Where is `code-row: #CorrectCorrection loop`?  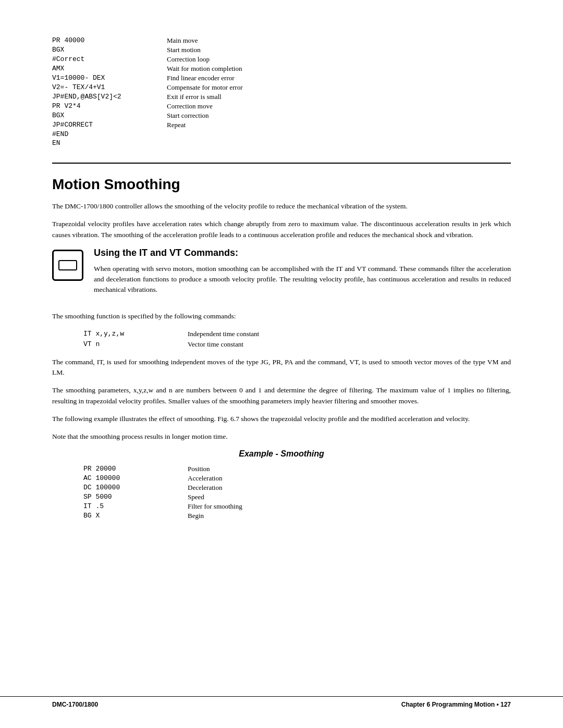 code-row: #CorrectCorrection loop is located at coordinates (282, 59).